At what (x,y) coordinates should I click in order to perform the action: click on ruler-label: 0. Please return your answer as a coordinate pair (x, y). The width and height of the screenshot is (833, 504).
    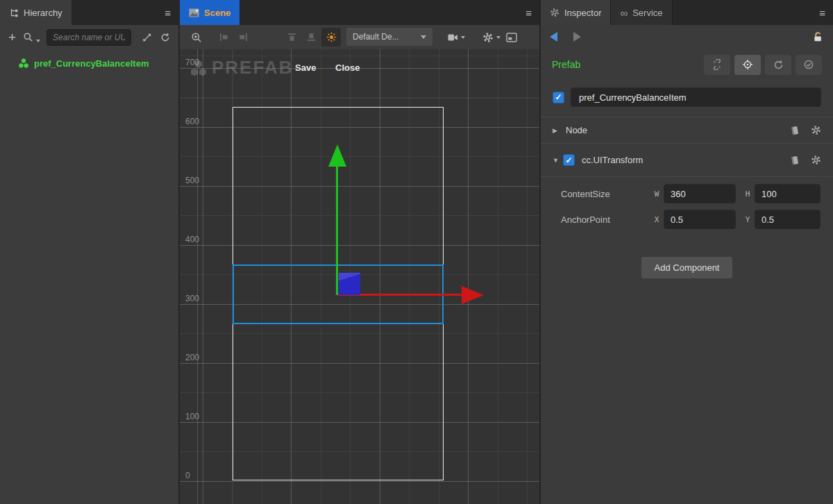
    Looking at the image, I should click on (187, 476).